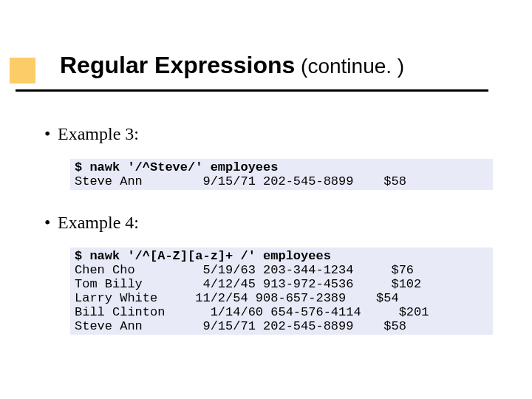 This screenshot has width=532, height=399. I want to click on code-command: $ nawk '/^Steve/' employees, so click(176, 167).